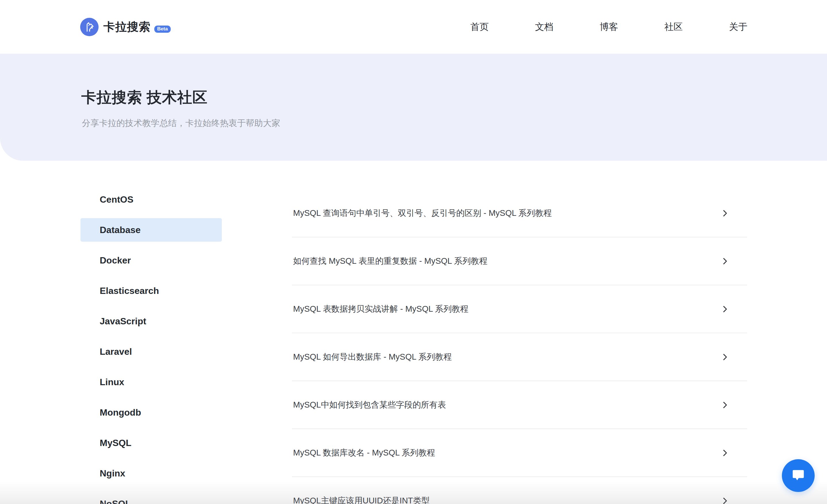  What do you see at coordinates (151, 230) in the screenshot?
I see `sidebar-item-database: Database` at bounding box center [151, 230].